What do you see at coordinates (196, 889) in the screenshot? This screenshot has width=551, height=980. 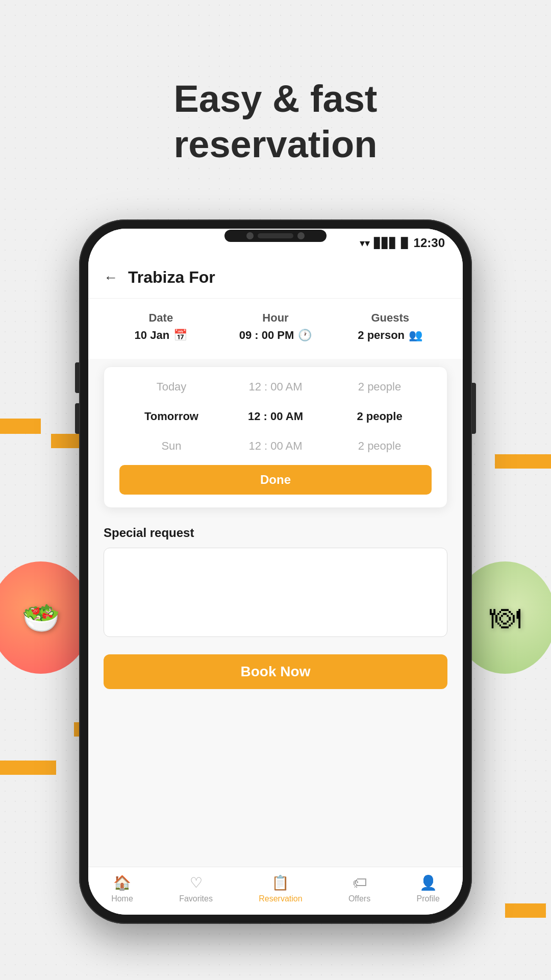 I see `nav-favorites: ♡ Favorites` at bounding box center [196, 889].